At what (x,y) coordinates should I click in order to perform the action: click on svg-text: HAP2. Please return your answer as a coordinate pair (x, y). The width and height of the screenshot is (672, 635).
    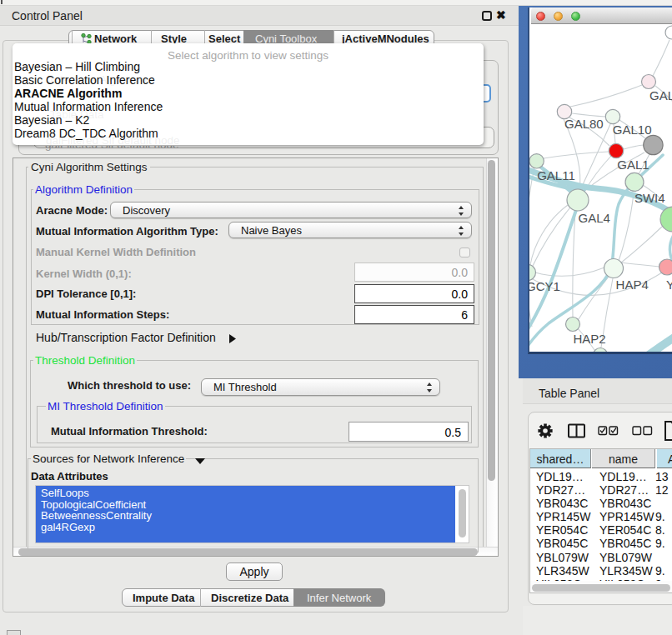
    Looking at the image, I should click on (589, 338).